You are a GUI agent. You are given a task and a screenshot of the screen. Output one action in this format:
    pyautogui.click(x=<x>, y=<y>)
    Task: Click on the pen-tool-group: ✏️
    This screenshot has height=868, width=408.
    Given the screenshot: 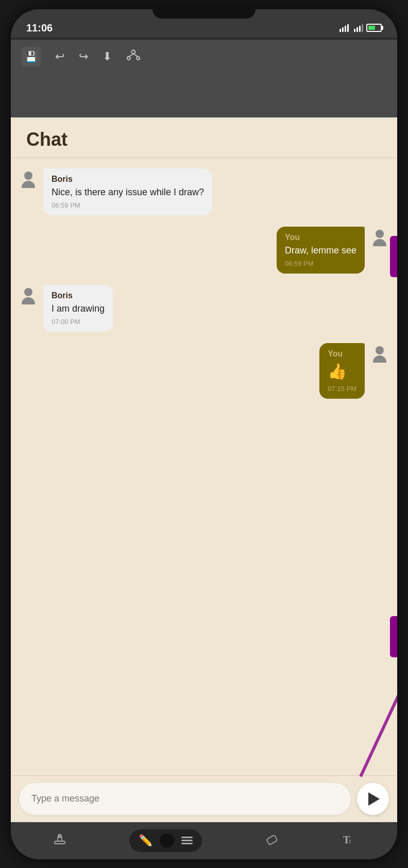 What is the action you would take?
    pyautogui.click(x=166, y=841)
    